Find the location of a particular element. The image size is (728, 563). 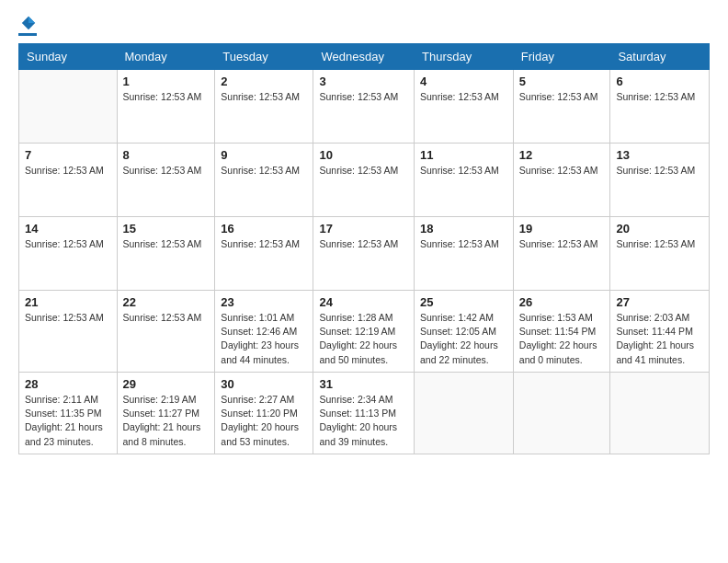

calendar-cell: 24Sunrise: 1:28 AMSunset: 12:19 AMDaylig… is located at coordinates (364, 331).